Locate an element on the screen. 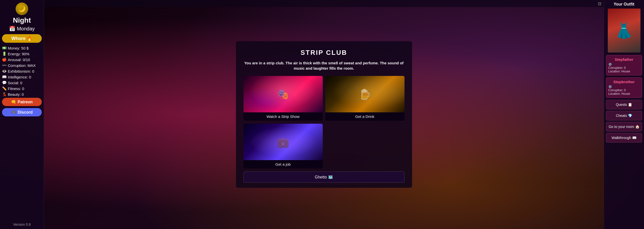 The image size is (644, 229). patreon-button: 👊 Patreon is located at coordinates (22, 102).